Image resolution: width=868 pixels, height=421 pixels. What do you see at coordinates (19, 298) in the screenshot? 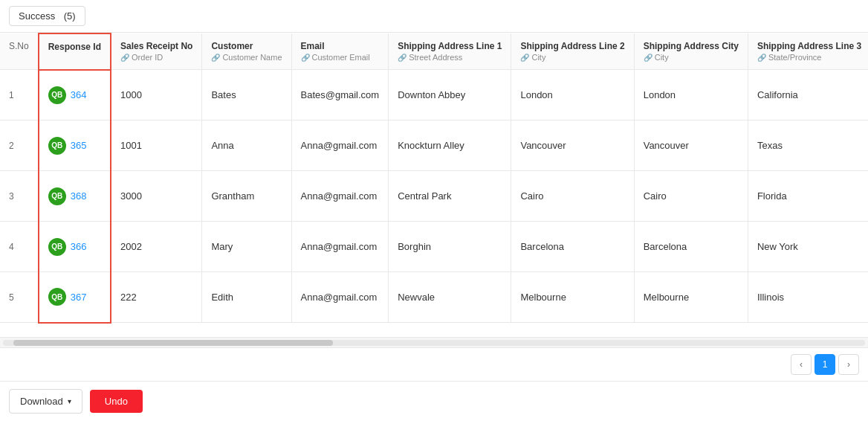
I see `table-cell: 5` at bounding box center [19, 298].